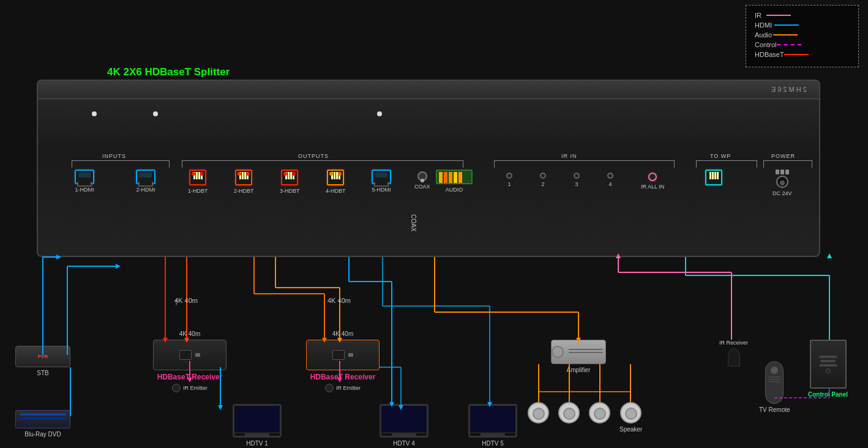  What do you see at coordinates (733, 343) in the screenshot?
I see `ir-receiver-top-label: IR Receiver` at bounding box center [733, 343].